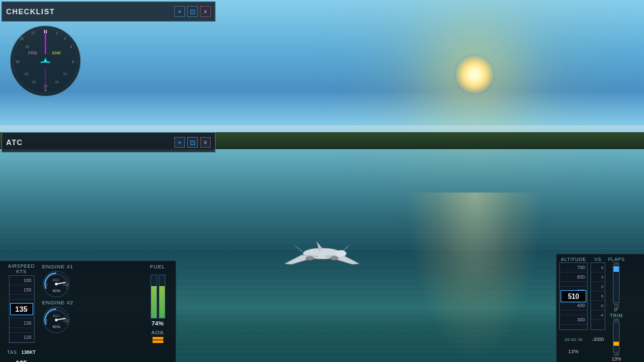 The height and width of the screenshot is (362, 644). I want to click on engine2-gauge: REV 0 110 40%, so click(56, 320).